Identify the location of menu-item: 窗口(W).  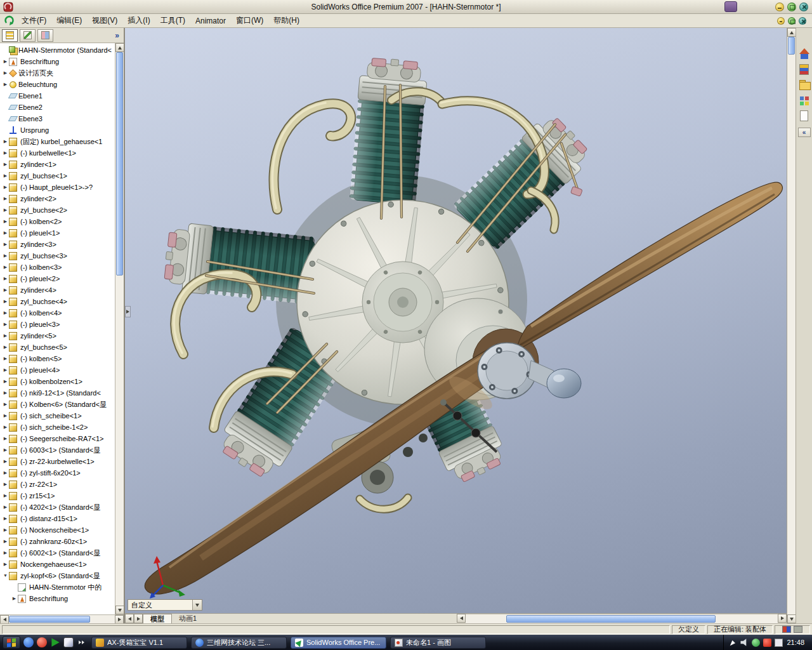
(250, 20).